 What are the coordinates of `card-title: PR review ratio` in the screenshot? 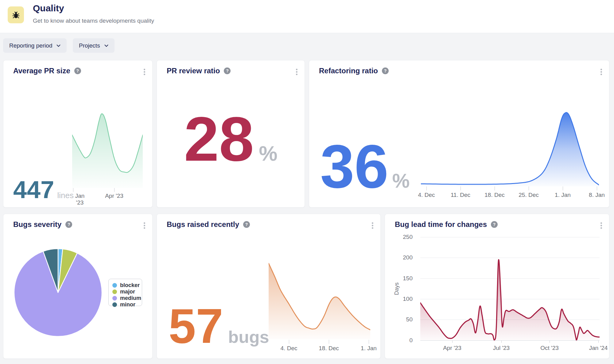 It's located at (193, 71).